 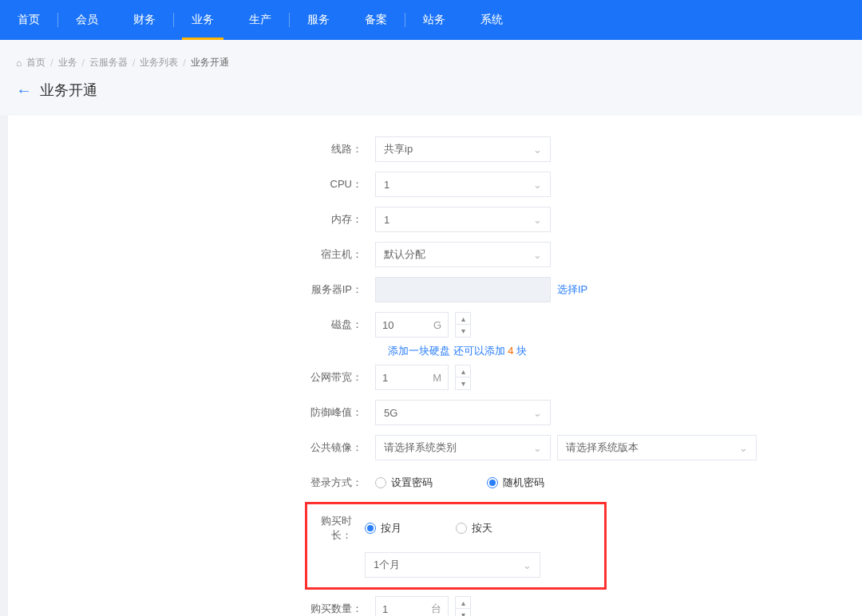 I want to click on nav-label: 首页, so click(x=29, y=20).